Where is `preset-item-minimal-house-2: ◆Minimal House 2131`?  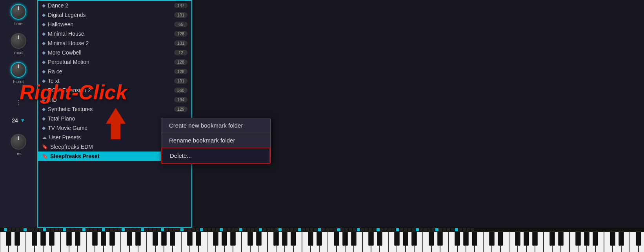
preset-item-minimal-house-2: ◆Minimal House 2131 is located at coordinates (115, 43).